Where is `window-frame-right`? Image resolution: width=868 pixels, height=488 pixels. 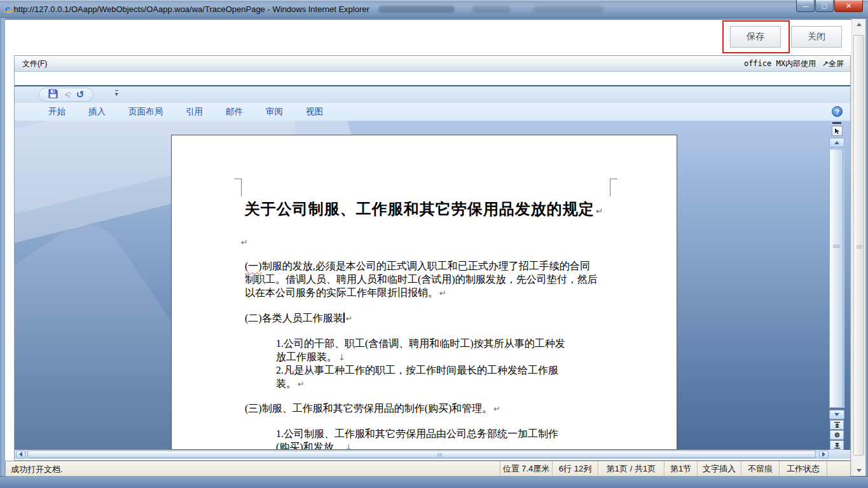 window-frame-right is located at coordinates (867, 247).